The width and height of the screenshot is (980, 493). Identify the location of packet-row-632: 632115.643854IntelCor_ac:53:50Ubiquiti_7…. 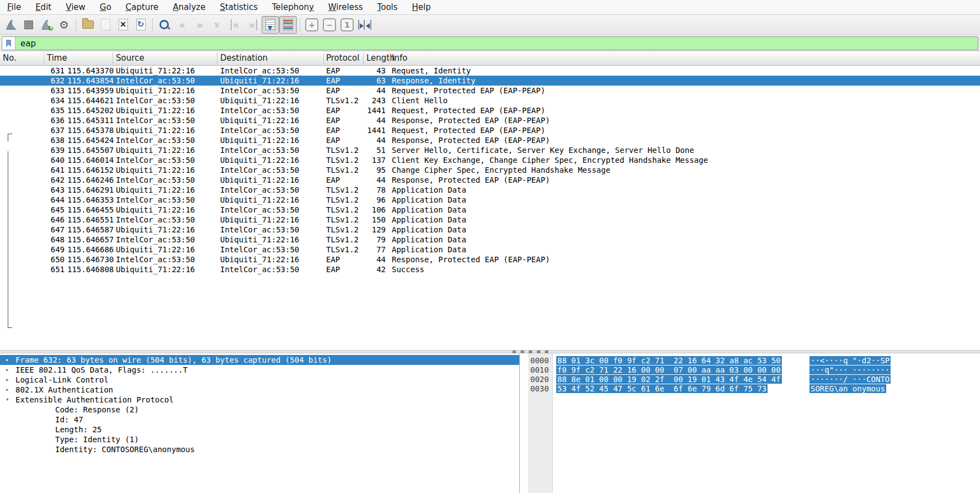
(490, 81).